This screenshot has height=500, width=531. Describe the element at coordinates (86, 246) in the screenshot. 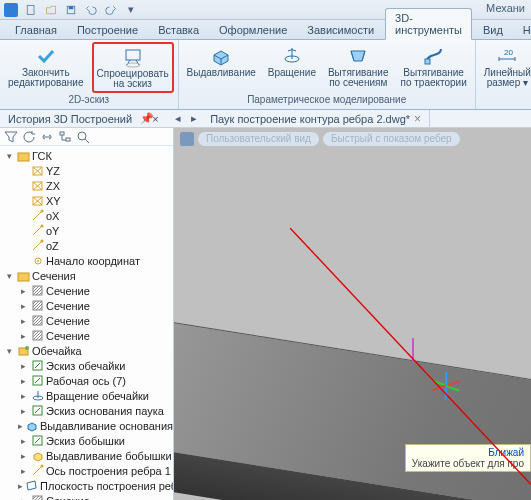

I see `tree-node: oZ` at that location.